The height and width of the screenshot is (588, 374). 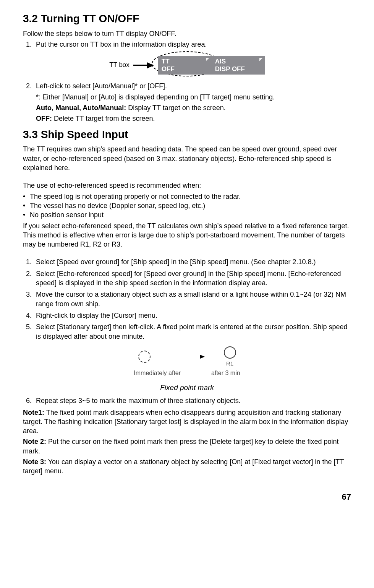 I want to click on note2-text: Put the cursor on the fixed point mark t…, so click(x=181, y=446).